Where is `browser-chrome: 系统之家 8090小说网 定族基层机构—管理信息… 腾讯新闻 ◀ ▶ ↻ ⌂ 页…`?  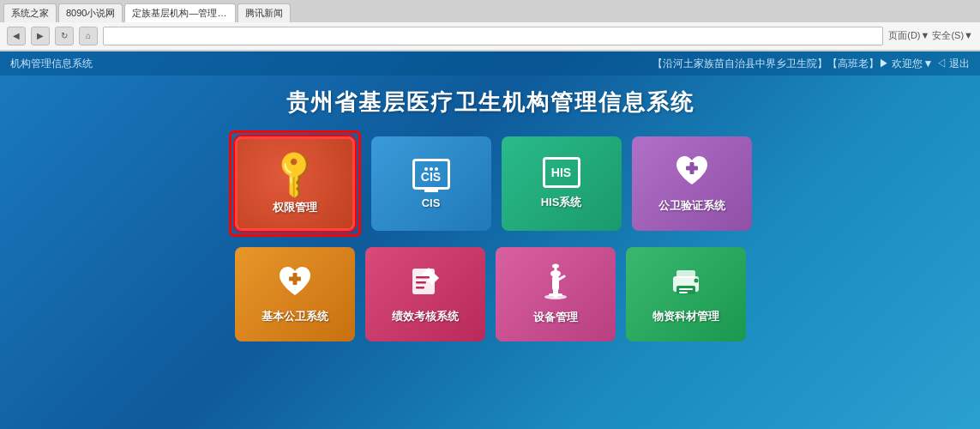
browser-chrome: 系统之家 8090小说网 定族基层机构—管理信息… 腾讯新闻 ◀ ▶ ↻ ⌂ 页… is located at coordinates (490, 26).